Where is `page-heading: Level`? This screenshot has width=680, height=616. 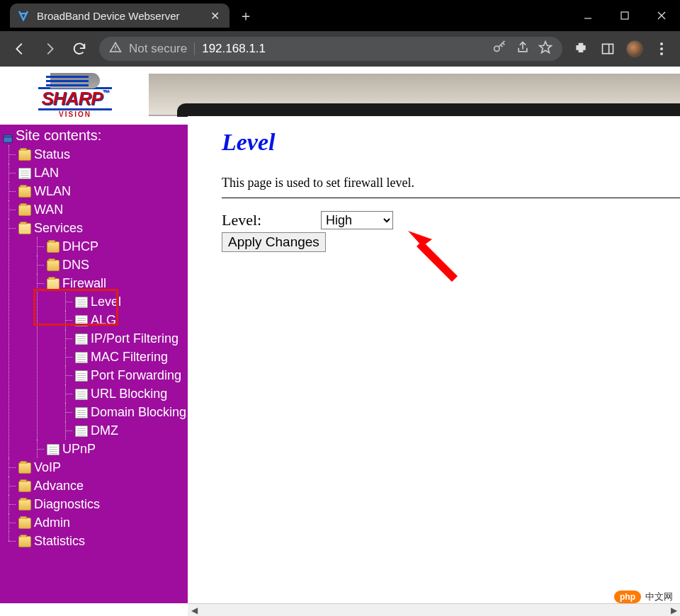 page-heading: Level is located at coordinates (450, 142).